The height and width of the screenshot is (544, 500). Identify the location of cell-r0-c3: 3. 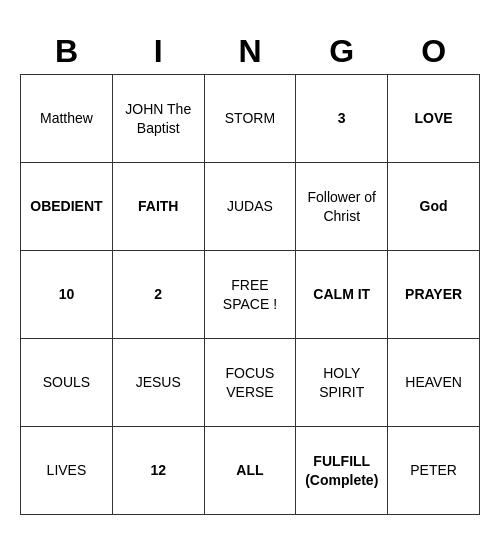
(342, 119).